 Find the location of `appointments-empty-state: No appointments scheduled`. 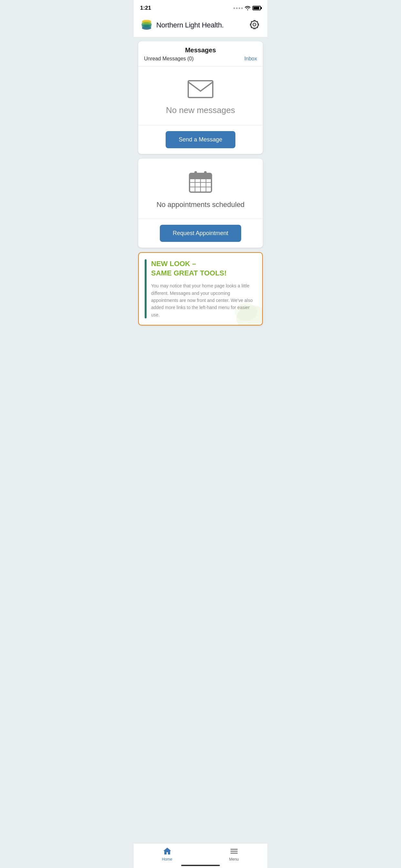

appointments-empty-state: No appointments scheduled is located at coordinates (201, 189).